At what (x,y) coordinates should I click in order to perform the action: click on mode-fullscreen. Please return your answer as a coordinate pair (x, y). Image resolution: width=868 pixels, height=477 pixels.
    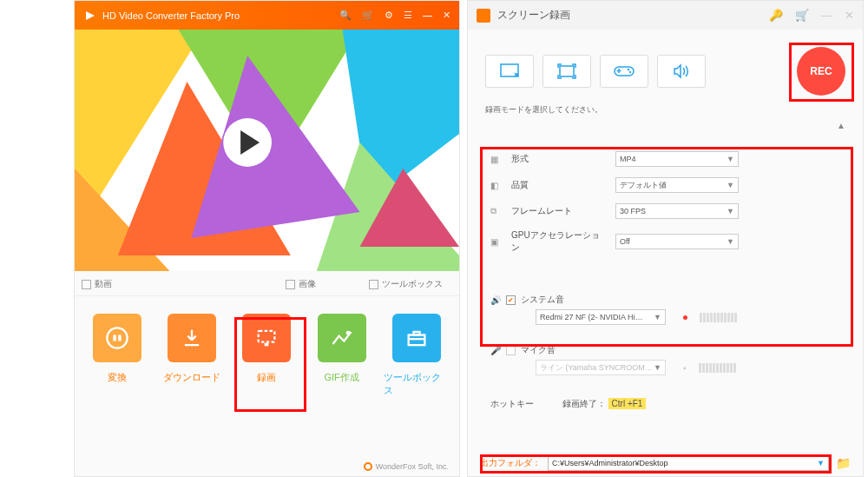
    Looking at the image, I should click on (567, 71).